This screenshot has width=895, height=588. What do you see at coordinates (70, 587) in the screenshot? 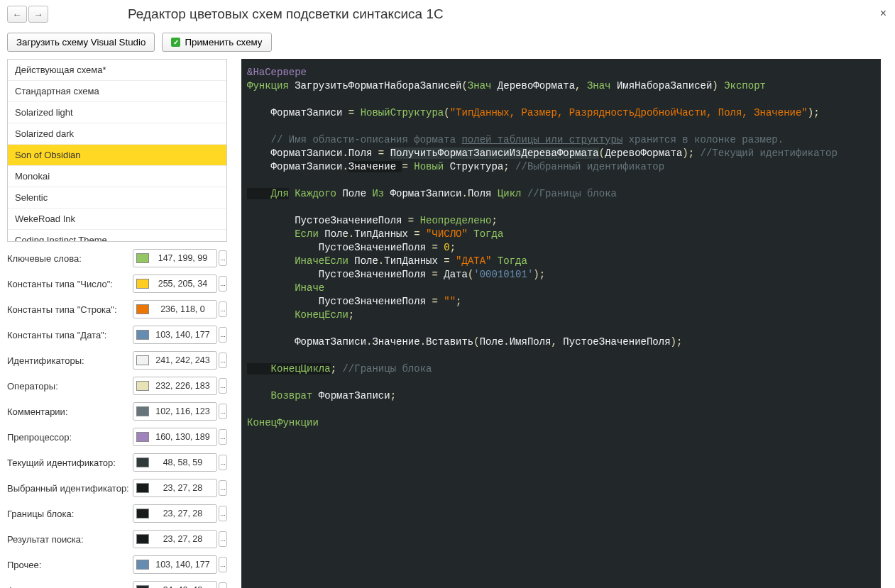
I see `property-label: Фон:` at bounding box center [70, 587].